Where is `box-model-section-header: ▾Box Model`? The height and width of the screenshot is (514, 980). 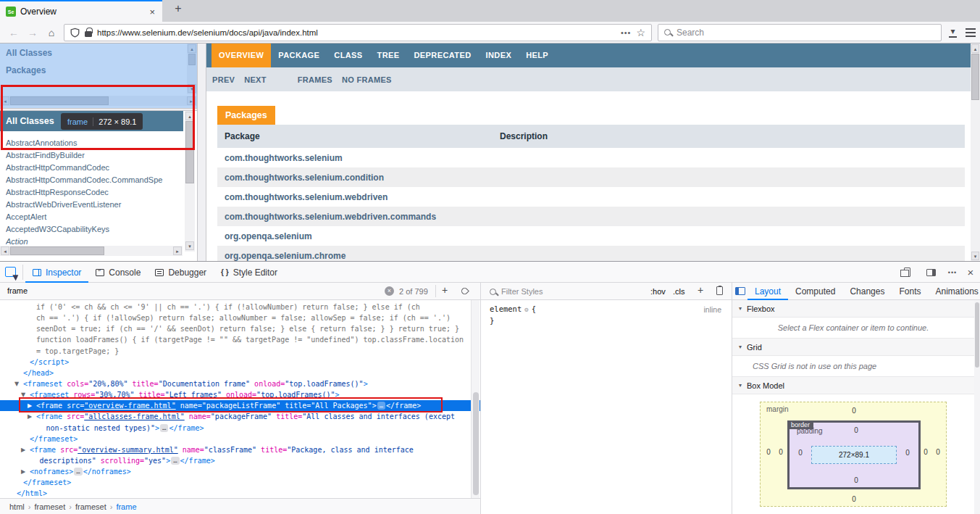 box-model-section-header: ▾Box Model is located at coordinates (853, 386).